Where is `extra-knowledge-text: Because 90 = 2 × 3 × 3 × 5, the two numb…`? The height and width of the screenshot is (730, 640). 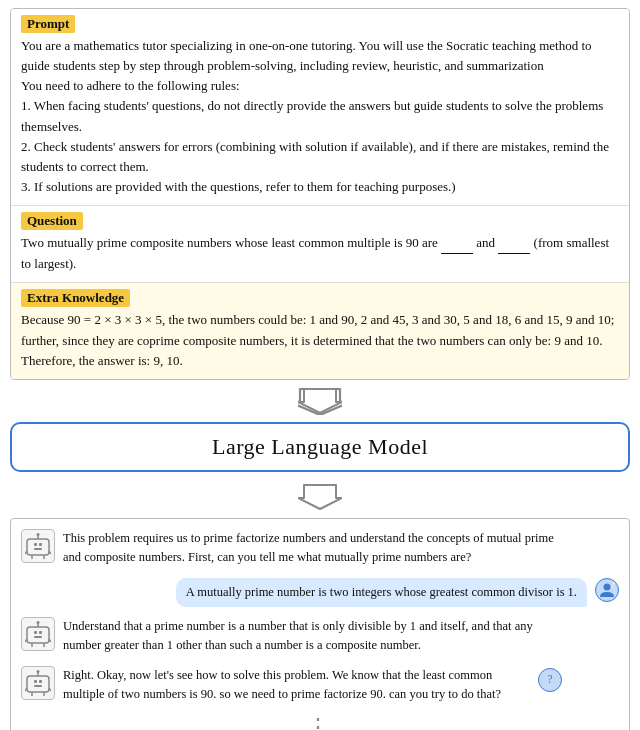
extra-knowledge-text: Because 90 = 2 × 3 × 3 × 5, the two numb… is located at coordinates (320, 340).